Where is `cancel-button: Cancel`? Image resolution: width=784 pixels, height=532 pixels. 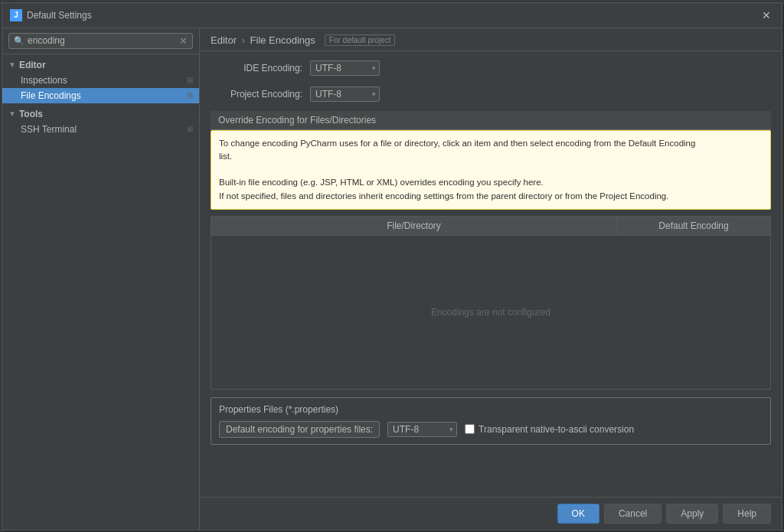
cancel-button: Cancel is located at coordinates (632, 514).